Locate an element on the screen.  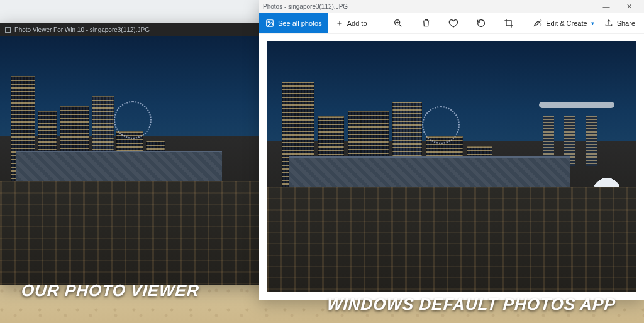
our-viewer-titlebar: Photo Viewer For Win 10 - singapore3(112… is located at coordinates (135, 30).